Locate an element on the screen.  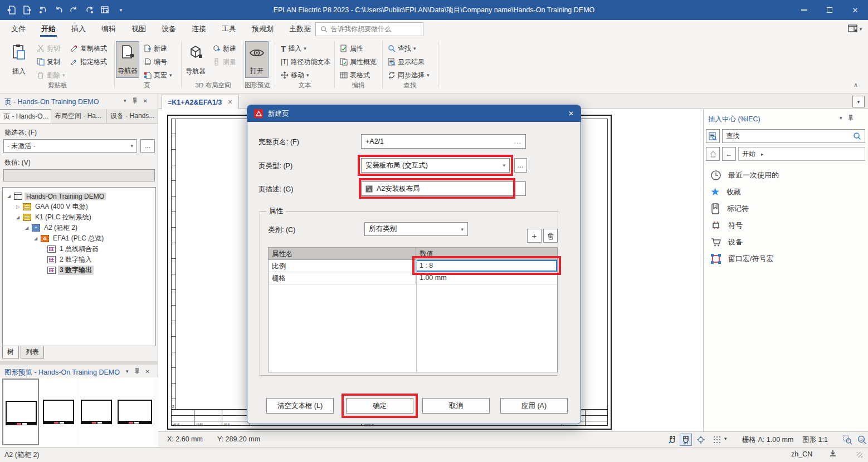
table-format-button: 表格式 is located at coordinates (355, 75).